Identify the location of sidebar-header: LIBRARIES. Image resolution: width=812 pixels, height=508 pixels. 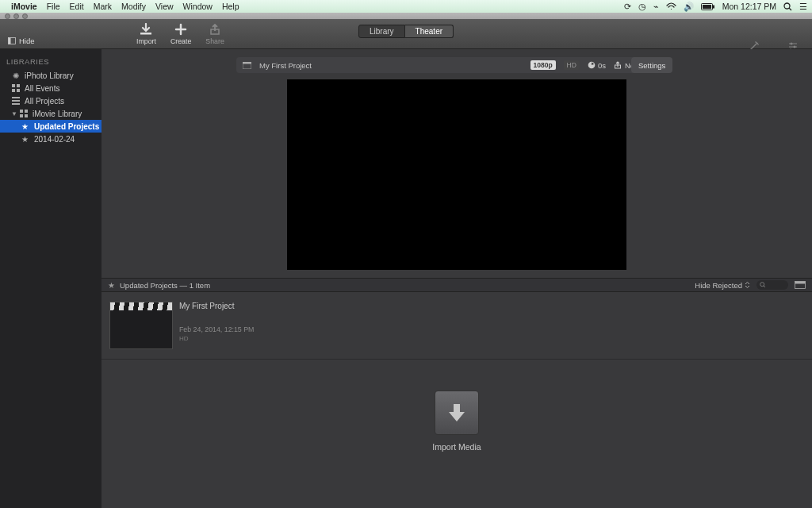
(51, 59).